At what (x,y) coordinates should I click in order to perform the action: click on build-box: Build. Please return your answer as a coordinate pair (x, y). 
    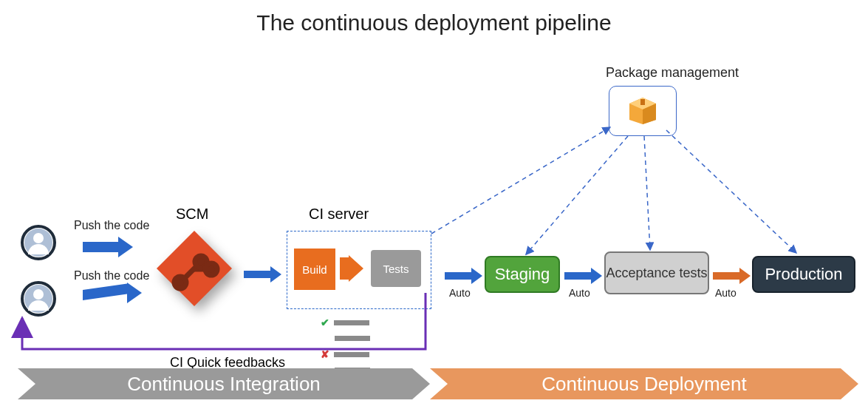
    Looking at the image, I should click on (315, 269).